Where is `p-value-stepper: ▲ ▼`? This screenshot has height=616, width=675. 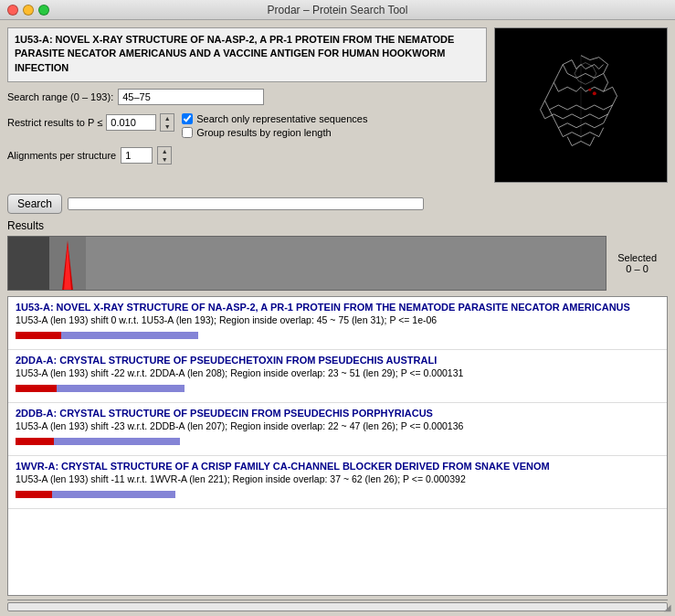 p-value-stepper: ▲ ▼ is located at coordinates (167, 122).